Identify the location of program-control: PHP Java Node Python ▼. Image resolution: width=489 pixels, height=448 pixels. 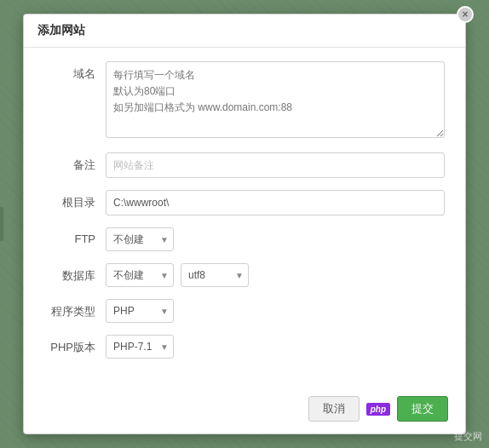
(275, 311).